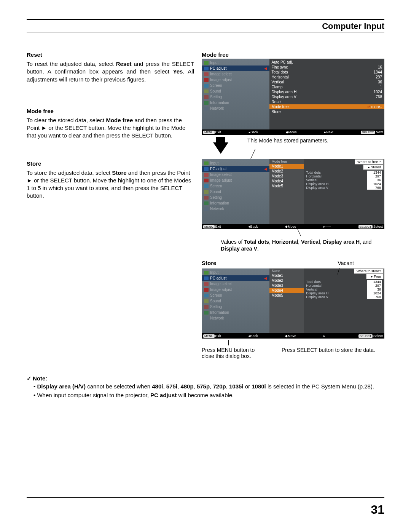  What do you see at coordinates (239, 249) in the screenshot?
I see `text: Display area V` at bounding box center [239, 249].